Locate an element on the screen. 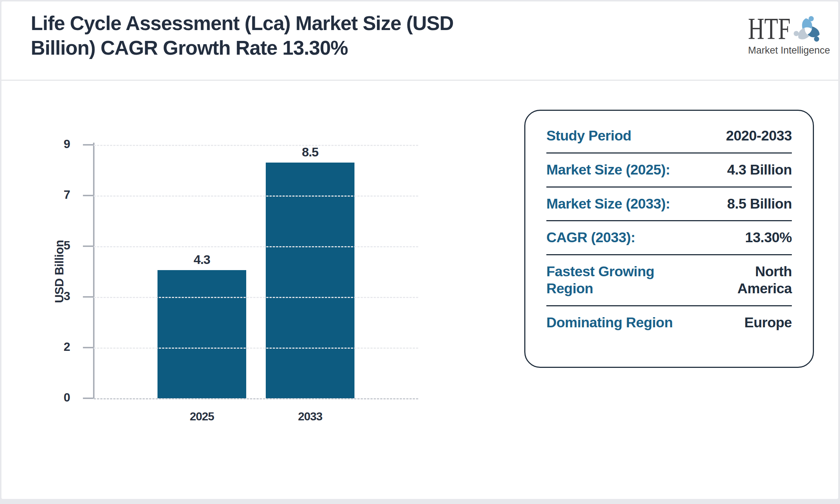 This screenshot has width=840, height=504. bar-category-label: 2025 is located at coordinates (202, 416).